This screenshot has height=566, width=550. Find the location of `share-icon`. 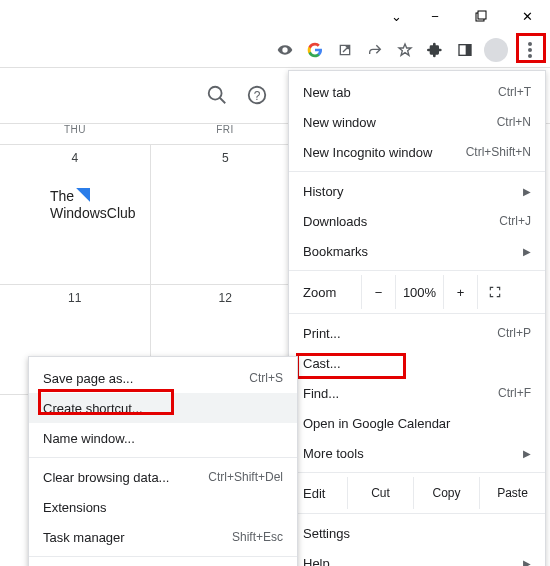

share-icon is located at coordinates (375, 50).